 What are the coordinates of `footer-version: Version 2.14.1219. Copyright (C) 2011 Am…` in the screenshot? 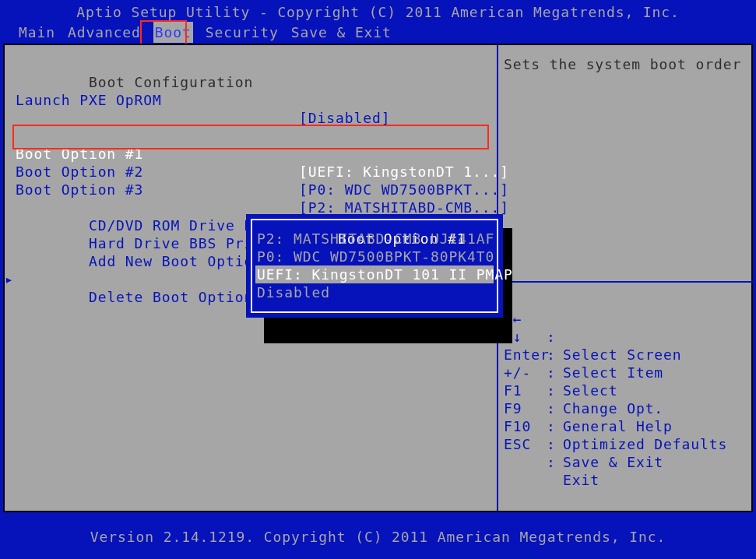 It's located at (378, 536).